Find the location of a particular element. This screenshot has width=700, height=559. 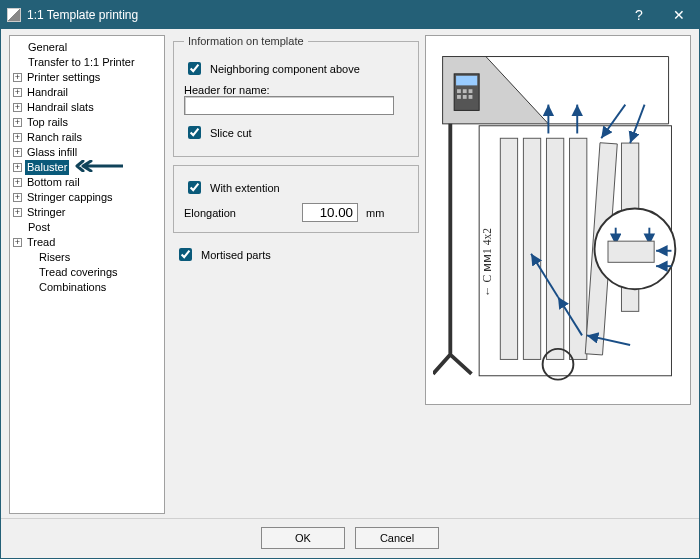

lbl-neighboring-above: Neighboring component above is located at coordinates (285, 69).